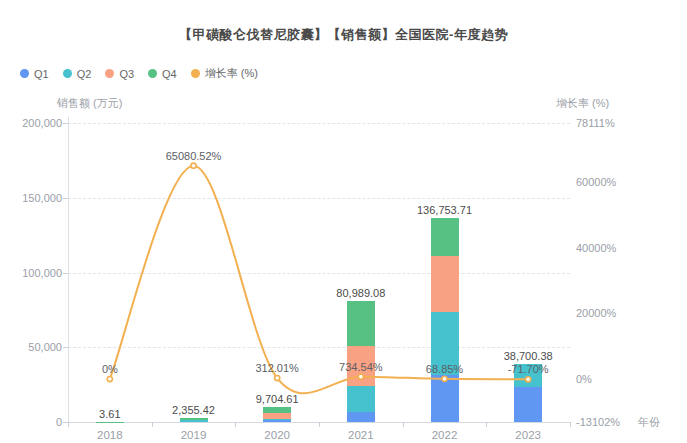 The height and width of the screenshot is (443, 687). I want to click on bar-segment-q1-2021, so click(361, 417).